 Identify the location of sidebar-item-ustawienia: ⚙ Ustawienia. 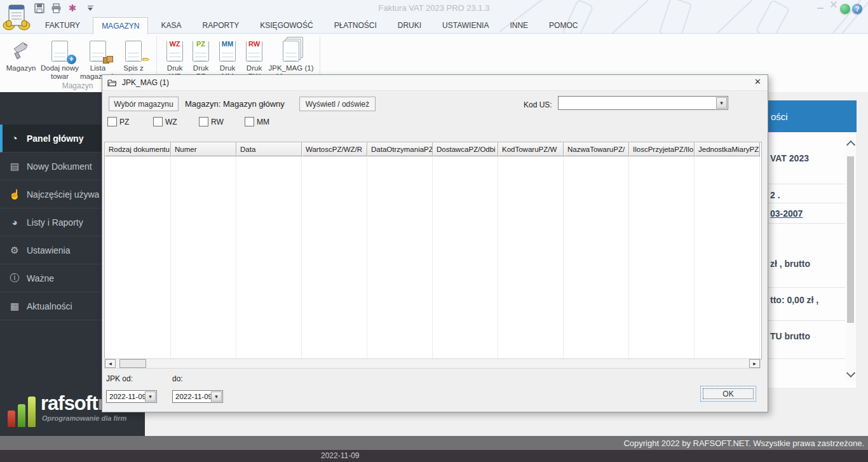
(51, 250).